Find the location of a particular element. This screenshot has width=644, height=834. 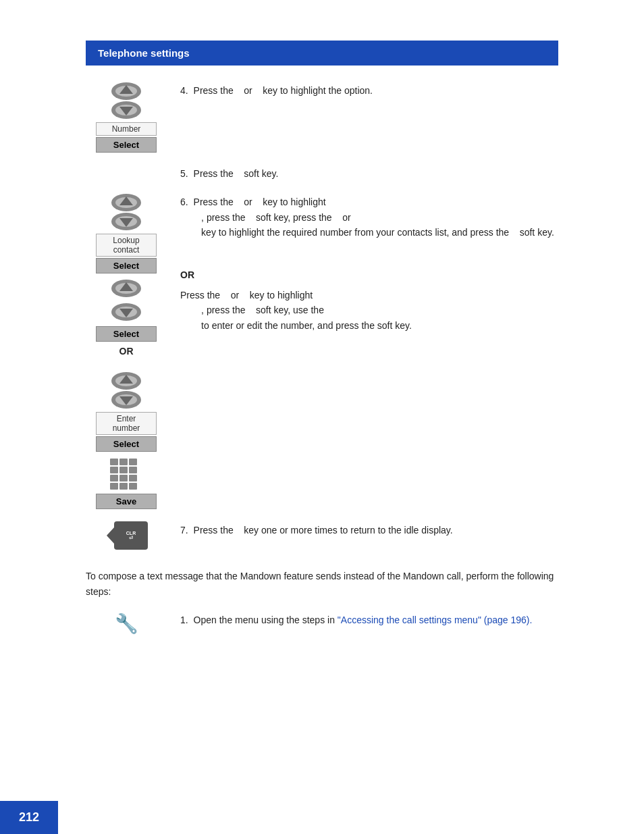

nav-down-icon is located at coordinates (126, 110).